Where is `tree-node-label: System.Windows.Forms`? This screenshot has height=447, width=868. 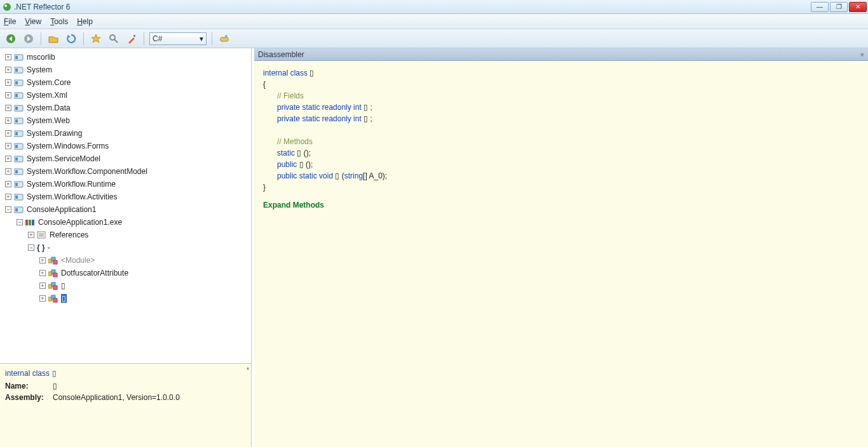 tree-node-label: System.Windows.Forms is located at coordinates (67, 146).